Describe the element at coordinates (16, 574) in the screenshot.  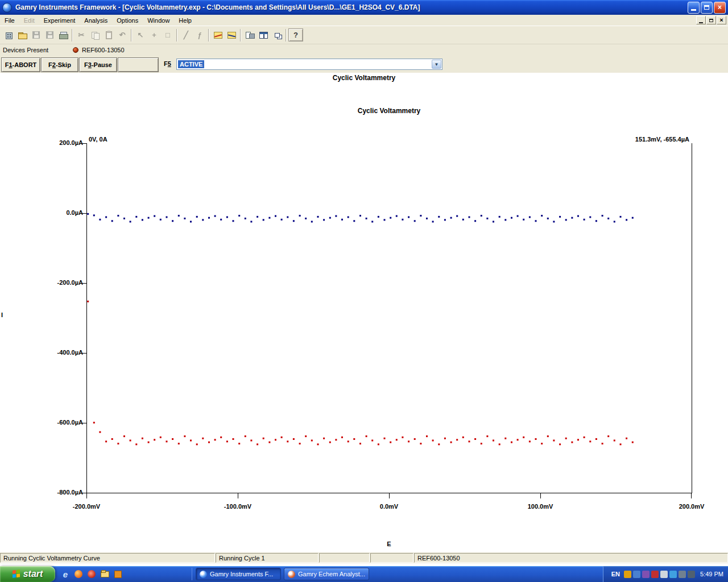
I see `windows-flag-icon` at that location.